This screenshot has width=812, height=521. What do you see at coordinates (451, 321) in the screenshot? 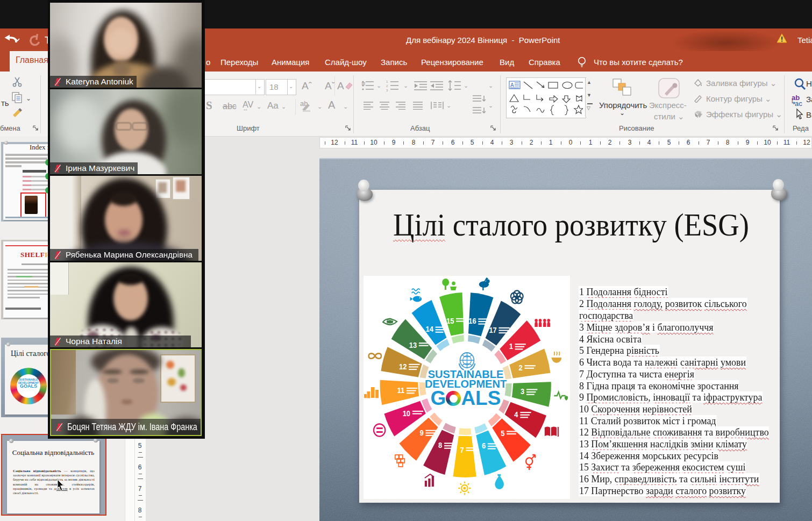
I see `svg-text: 15` at bounding box center [451, 321].